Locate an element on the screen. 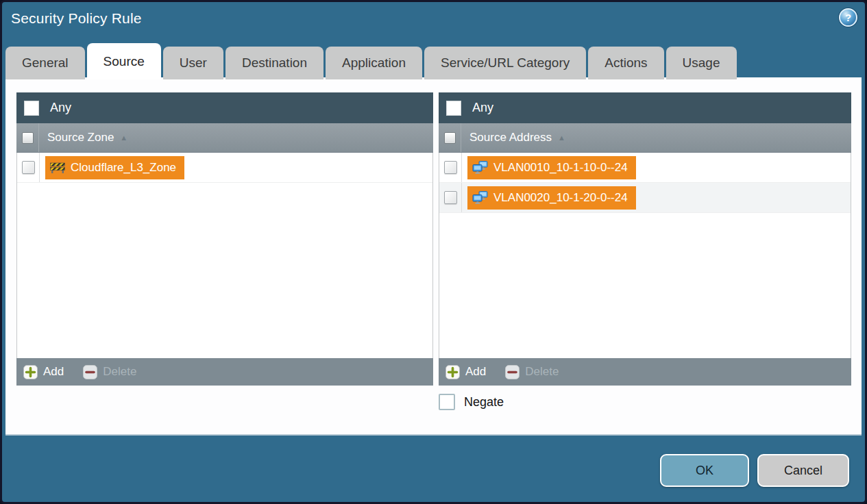 This screenshot has width=867, height=504. source-address-column-label: Source Address is located at coordinates (511, 138).